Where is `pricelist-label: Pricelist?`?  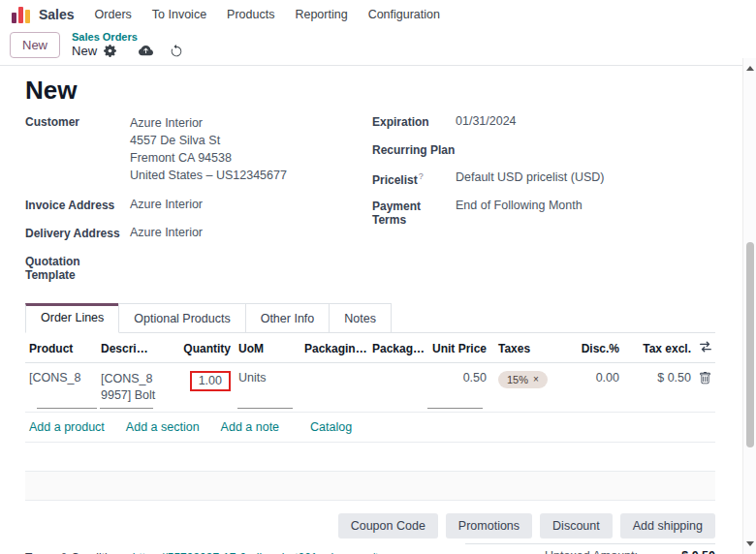 pricelist-label: Pricelist? is located at coordinates (414, 180).